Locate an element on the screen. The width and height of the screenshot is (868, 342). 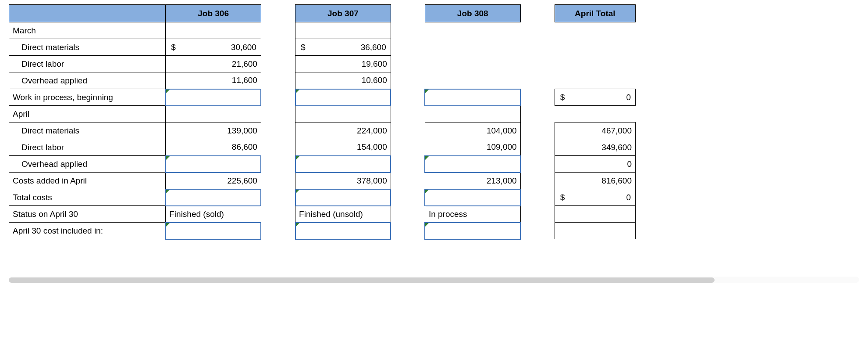
row-april-dl: Direct labor 86,600 154,000 109,000 349,… is located at coordinates (323, 148).